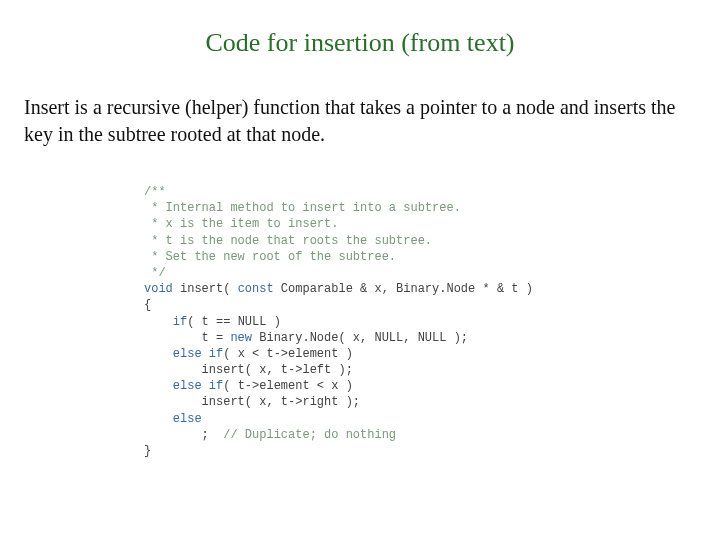  I want to click on keyword-new: new, so click(241, 338).